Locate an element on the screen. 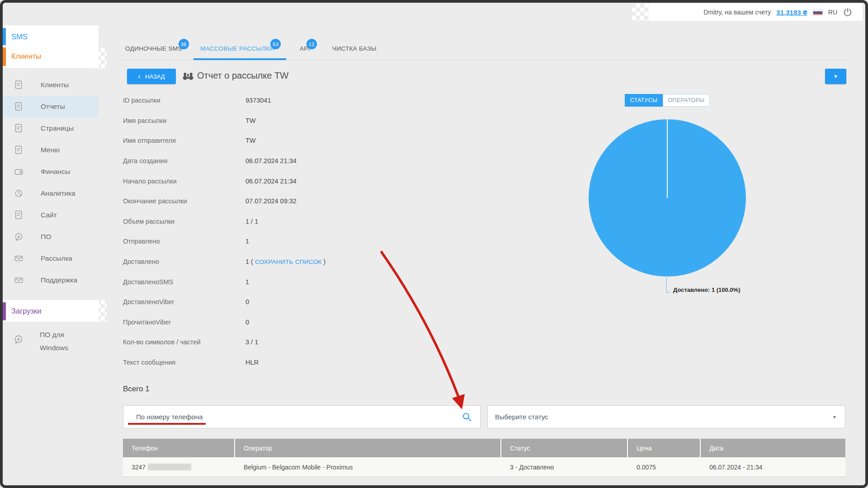  balance-link: 31,3183 ₴ is located at coordinates (792, 13).